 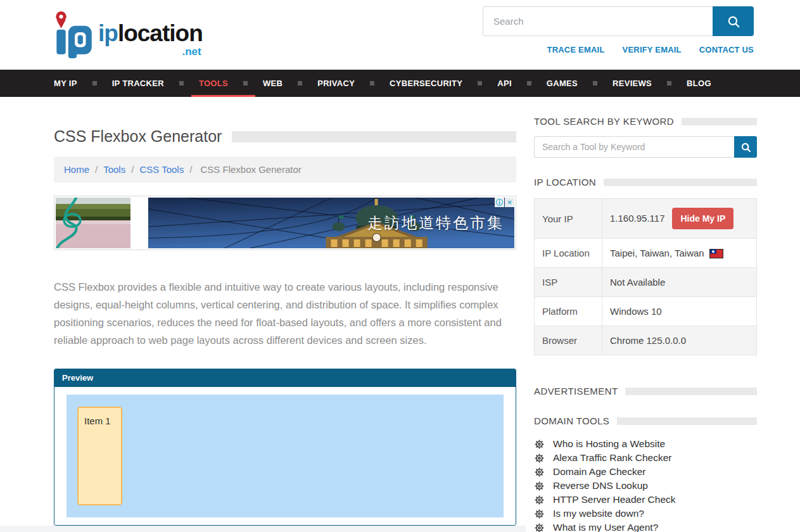 What do you see at coordinates (645, 526) in the screenshot?
I see `domain-tool-link: What is my User Agent?` at bounding box center [645, 526].